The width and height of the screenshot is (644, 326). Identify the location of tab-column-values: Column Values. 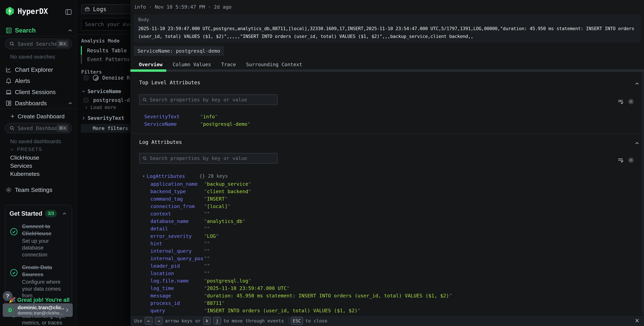
(192, 65).